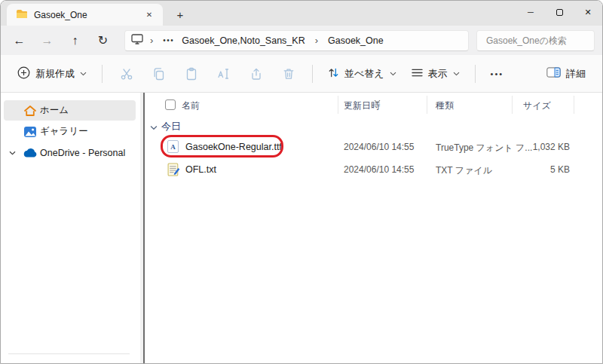  Describe the element at coordinates (356, 41) in the screenshot. I see `breadcrumb-item: Gasoek_One` at that location.